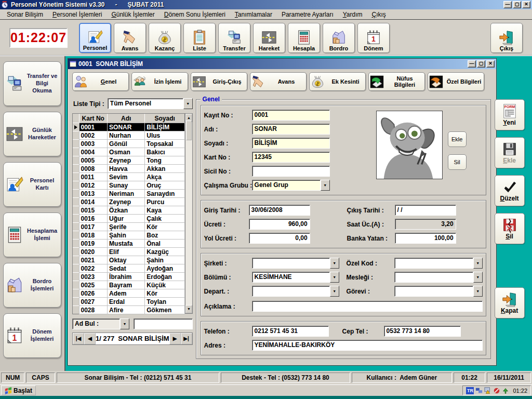 This screenshot has width=532, height=399. I want to click on sirketi-combobox: ▼, so click(296, 263).